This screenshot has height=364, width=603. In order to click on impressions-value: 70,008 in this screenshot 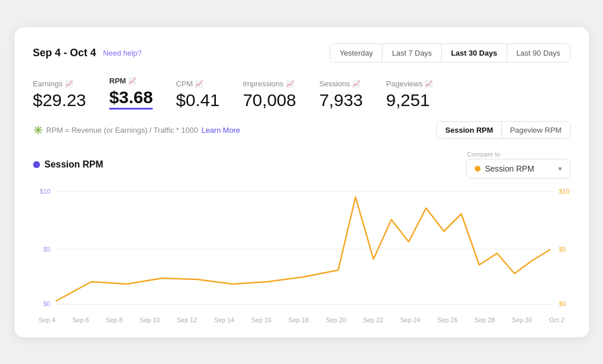, I will do `click(269, 100)`.